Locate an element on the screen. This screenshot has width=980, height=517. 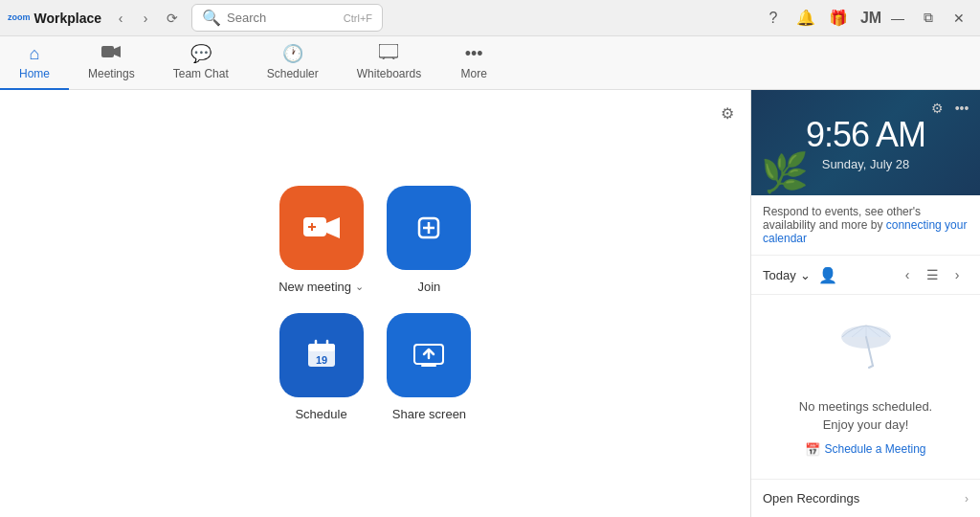
schedule-label: Schedule is located at coordinates (321, 414).